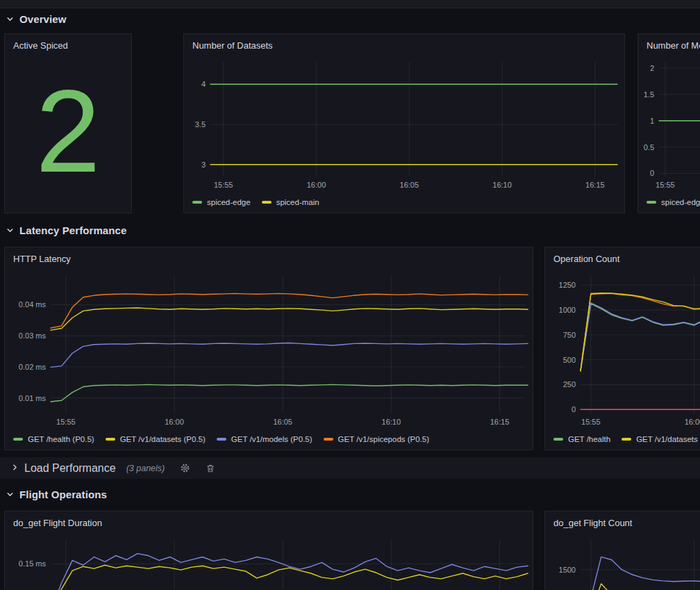  Describe the element at coordinates (36, 19) in the screenshot. I see `section-header-overview: Overview` at that location.